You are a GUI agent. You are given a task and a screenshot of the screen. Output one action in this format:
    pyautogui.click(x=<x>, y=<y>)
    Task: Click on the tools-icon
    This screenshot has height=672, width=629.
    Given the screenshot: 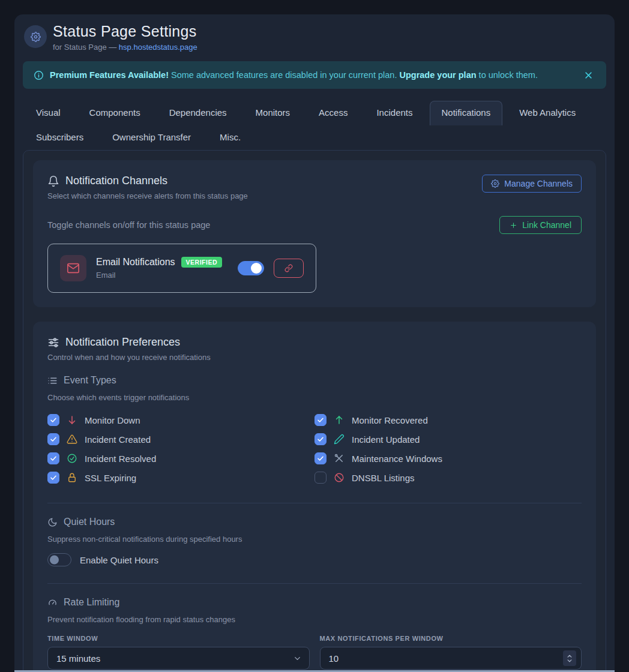 What is the action you would take?
    pyautogui.click(x=339, y=458)
    